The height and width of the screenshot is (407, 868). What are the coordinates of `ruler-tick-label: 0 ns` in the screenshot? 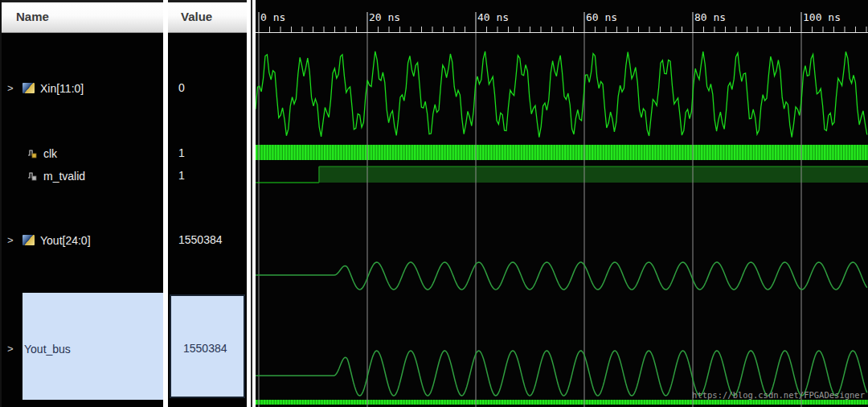 It's located at (273, 18).